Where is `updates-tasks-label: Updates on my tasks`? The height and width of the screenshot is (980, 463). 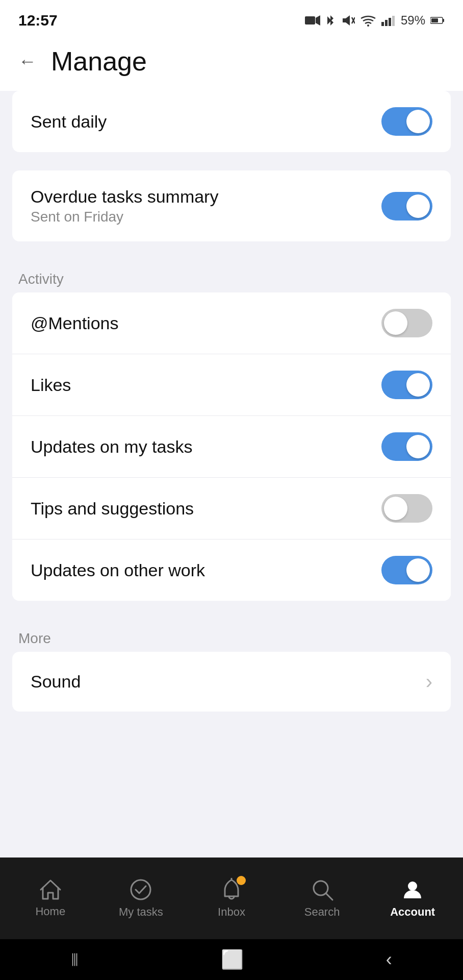
updates-tasks-label: Updates on my tasks is located at coordinates (111, 447).